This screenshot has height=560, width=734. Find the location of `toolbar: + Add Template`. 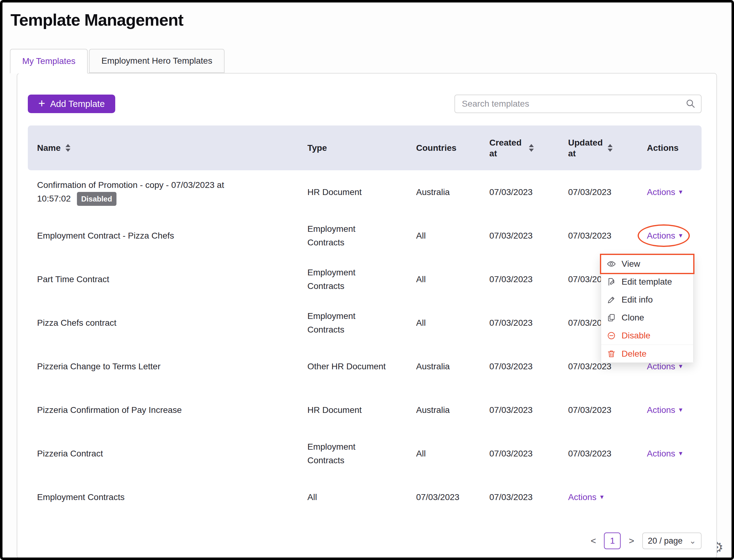

toolbar: + Add Template is located at coordinates (365, 104).